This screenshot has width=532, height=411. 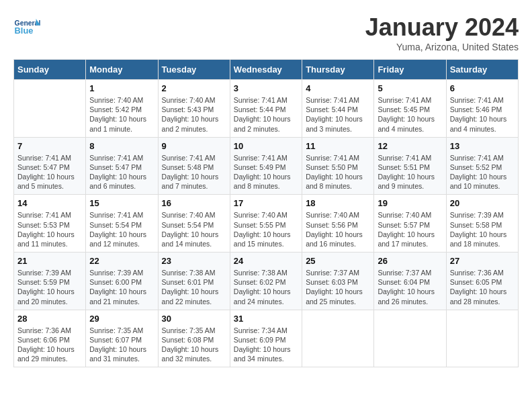 I want to click on calendar-cell: 20Sunrise: 7:39 AM Sunset: 5:58 PM Dayli…, so click(x=482, y=224).